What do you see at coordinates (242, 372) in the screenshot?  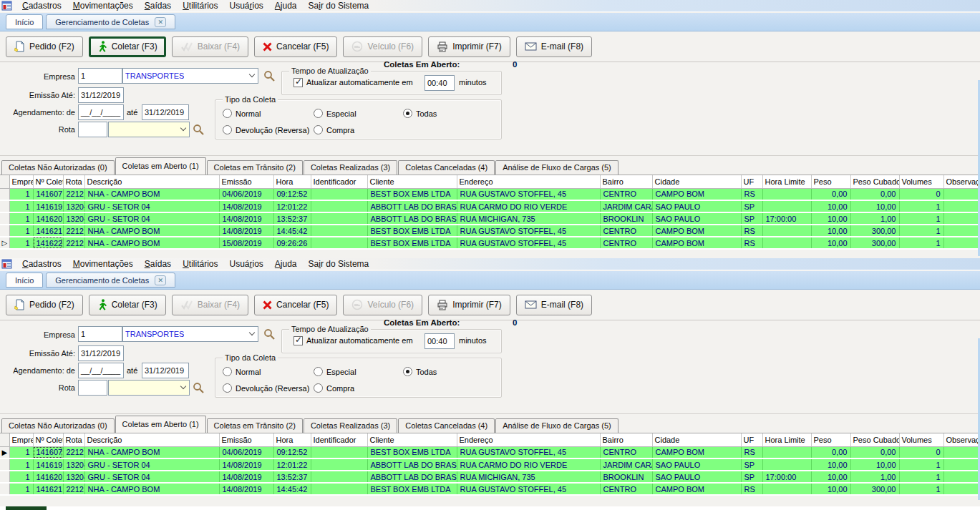 I see `radio-normal: Normal` at bounding box center [242, 372].